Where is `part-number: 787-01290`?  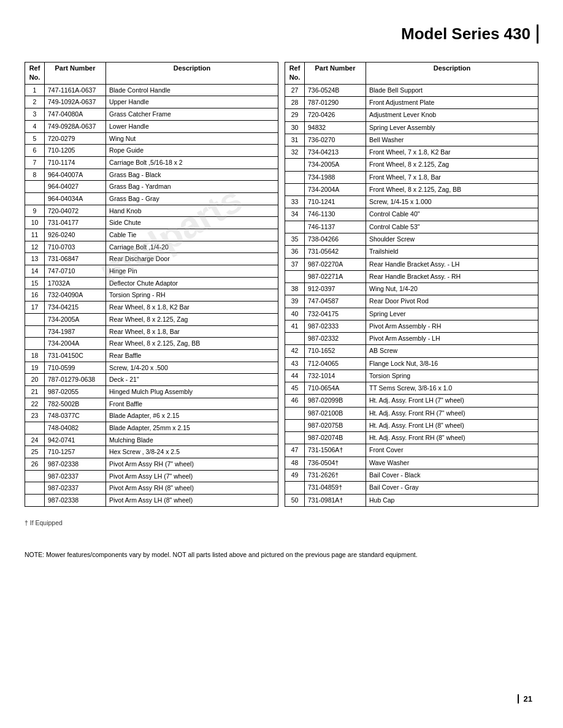
part-number: 787-01290 is located at coordinates (335, 103).